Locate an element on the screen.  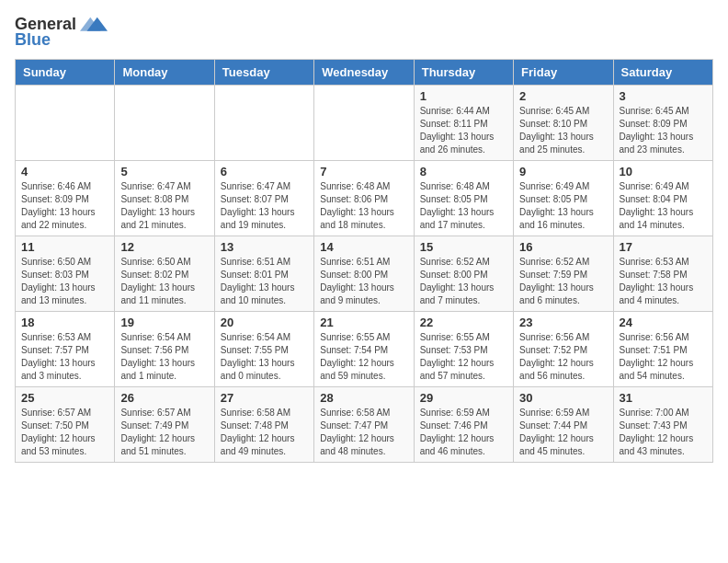
day-content: Sunrise: 6:51 AMSunset: 8:01 PMDaylight:… is located at coordinates (265, 282).